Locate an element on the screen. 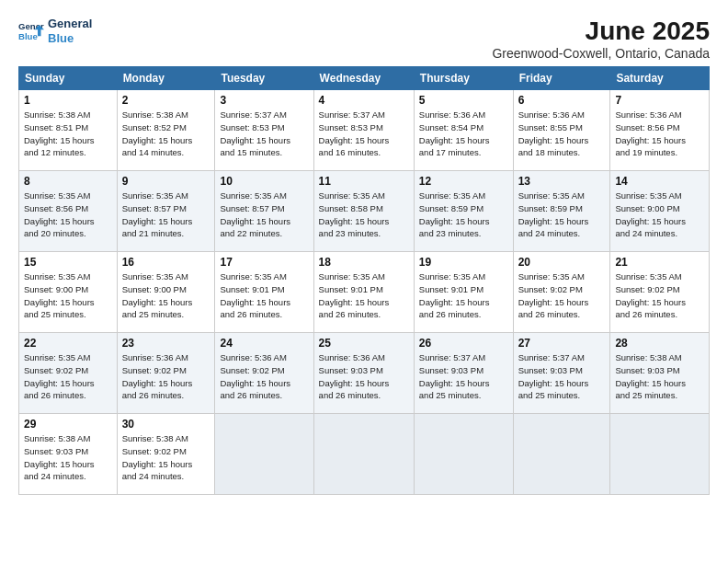  day-number: 28 is located at coordinates (660, 343).